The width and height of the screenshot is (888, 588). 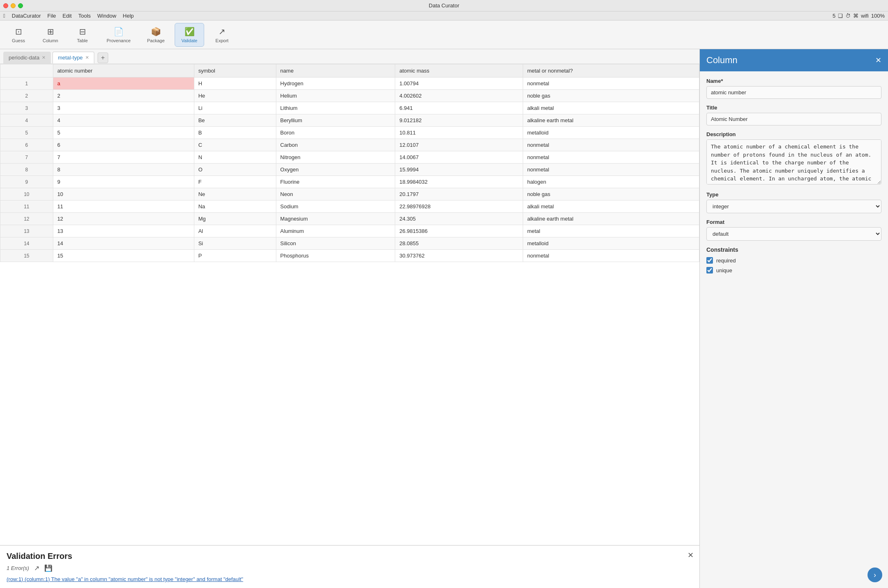 What do you see at coordinates (129, 16) in the screenshot?
I see `menu-help: Help` at bounding box center [129, 16].